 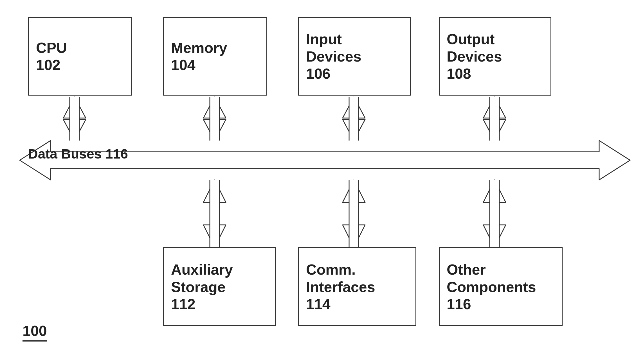 What do you see at coordinates (354, 119) in the screenshot?
I see `input-arrow` at bounding box center [354, 119].